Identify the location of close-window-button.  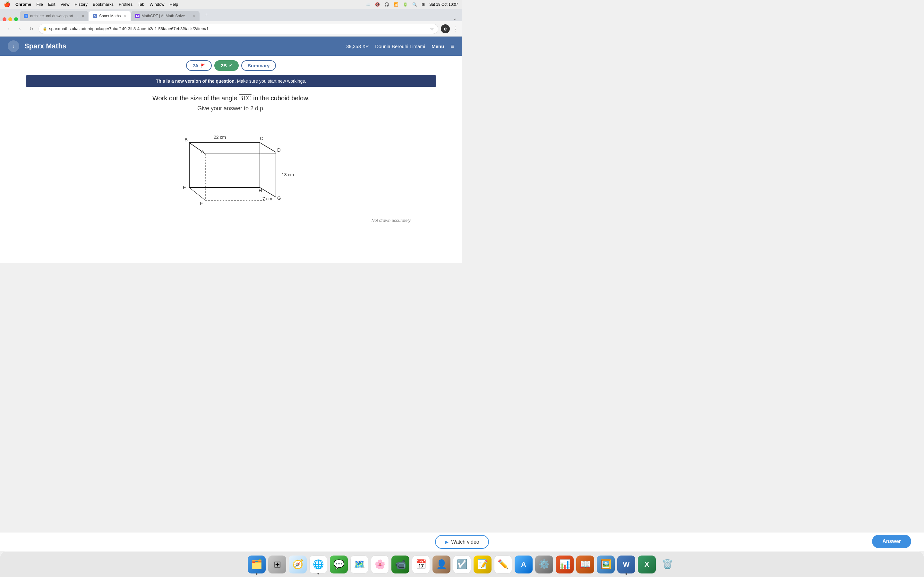
(5, 19).